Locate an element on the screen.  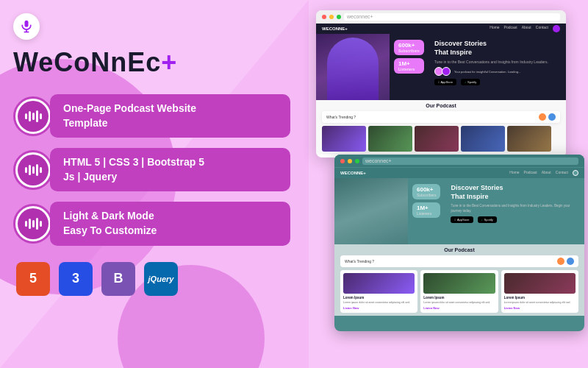
trending-dot-next is located at coordinates (552, 117).